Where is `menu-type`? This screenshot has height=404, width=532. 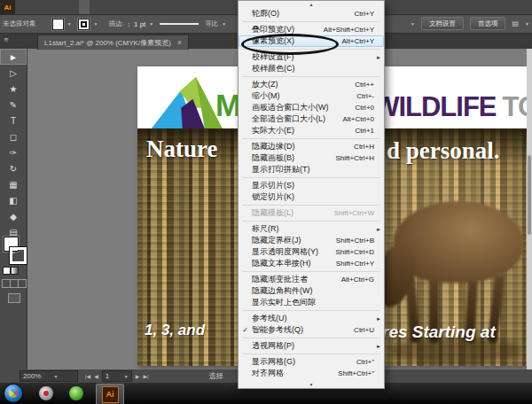
menu-type is located at coordinates (52, 7).